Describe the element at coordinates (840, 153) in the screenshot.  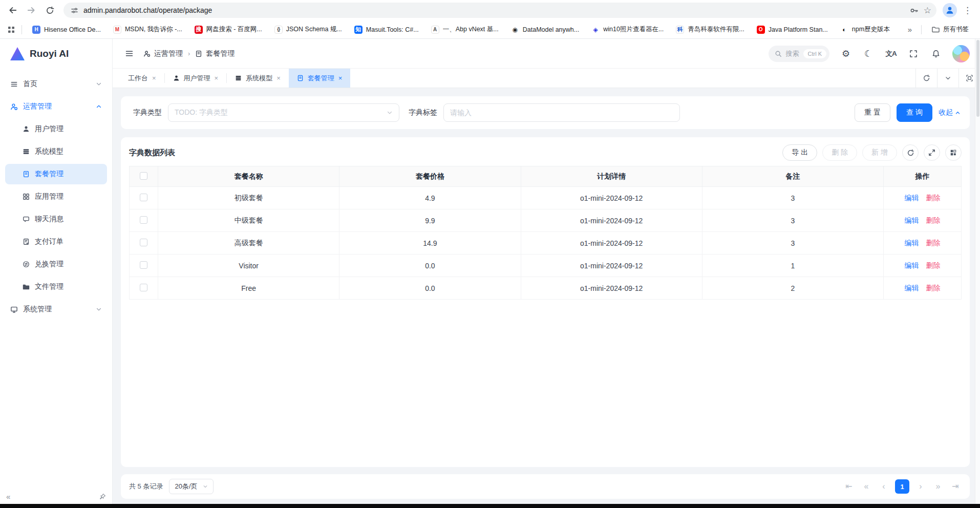
I see `delete-button: 删 除` at that location.